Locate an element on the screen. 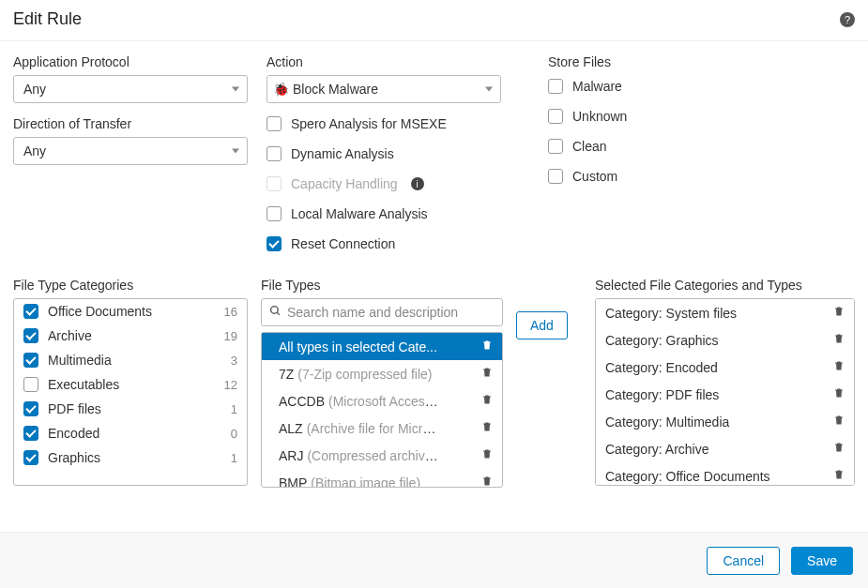  category-row: Office Documents16 is located at coordinates (130, 311).